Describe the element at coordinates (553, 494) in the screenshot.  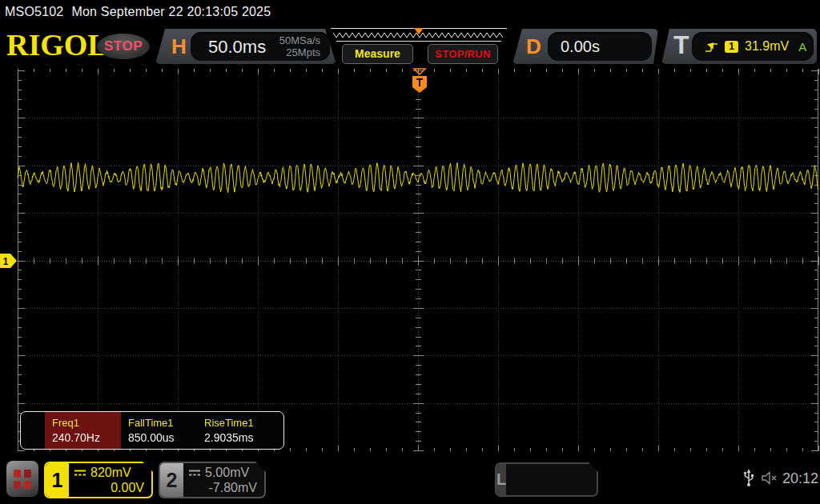
I see `digital-row-0-7: 0 1 2 3 4 5 6 7` at that location.